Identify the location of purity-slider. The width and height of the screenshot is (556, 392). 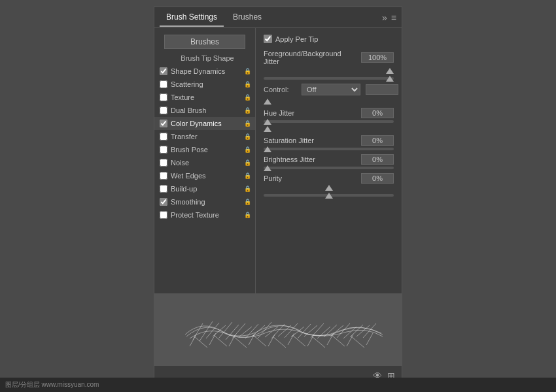
(328, 195).